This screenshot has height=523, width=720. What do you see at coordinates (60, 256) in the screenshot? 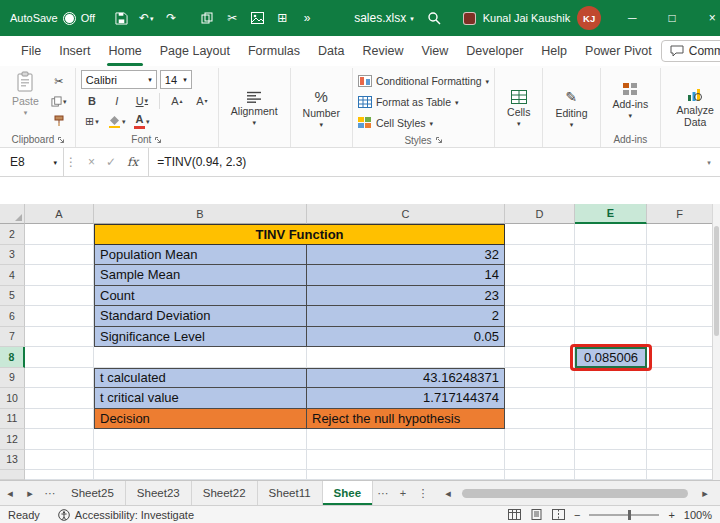
I see `cell-A3` at bounding box center [60, 256].